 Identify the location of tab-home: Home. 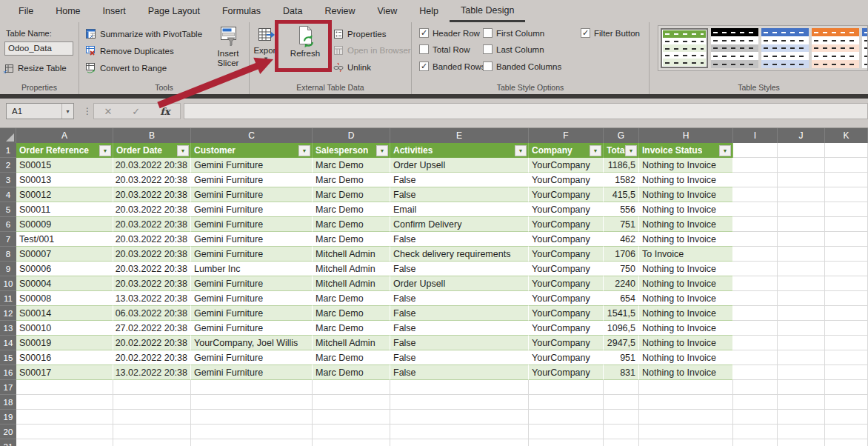
(68, 11).